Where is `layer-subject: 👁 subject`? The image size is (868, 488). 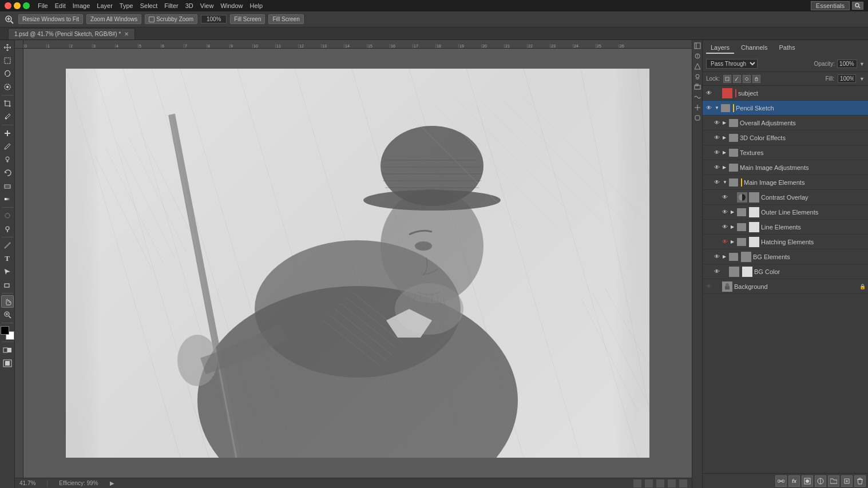 layer-subject: 👁 subject is located at coordinates (785, 93).